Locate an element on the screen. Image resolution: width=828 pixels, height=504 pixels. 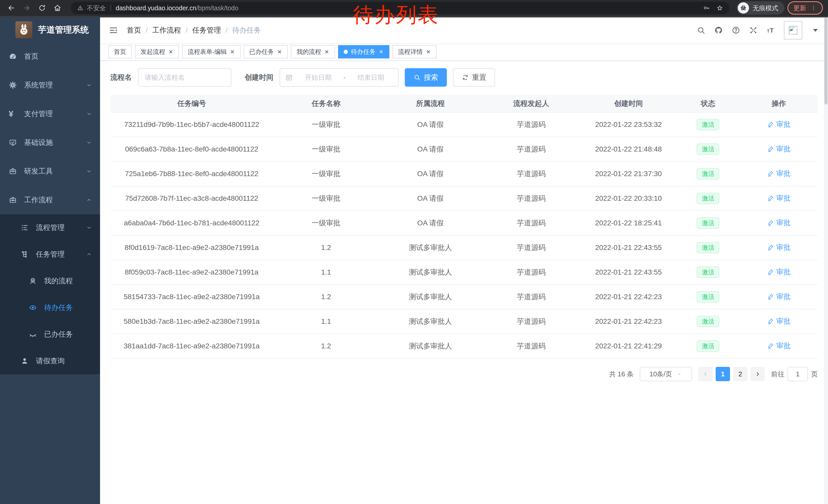
sidebar-item-monitor: 基础设施 is located at coordinates (50, 142).